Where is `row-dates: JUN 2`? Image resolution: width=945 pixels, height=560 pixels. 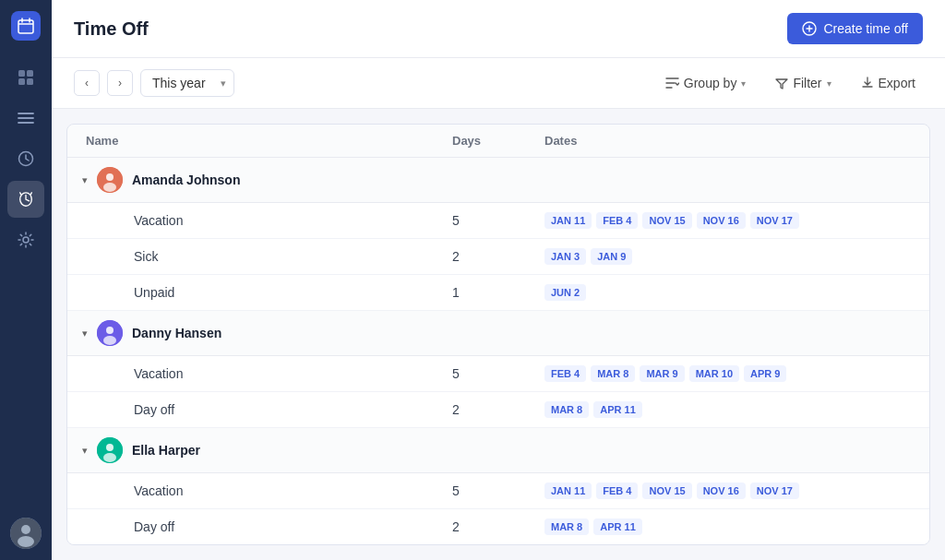 row-dates: JUN 2 is located at coordinates (727, 292).